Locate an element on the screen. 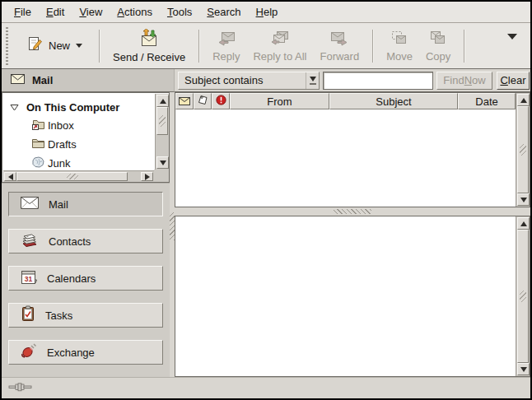 The width and height of the screenshot is (532, 400). shortcut-label: Contacts is located at coordinates (69, 242).